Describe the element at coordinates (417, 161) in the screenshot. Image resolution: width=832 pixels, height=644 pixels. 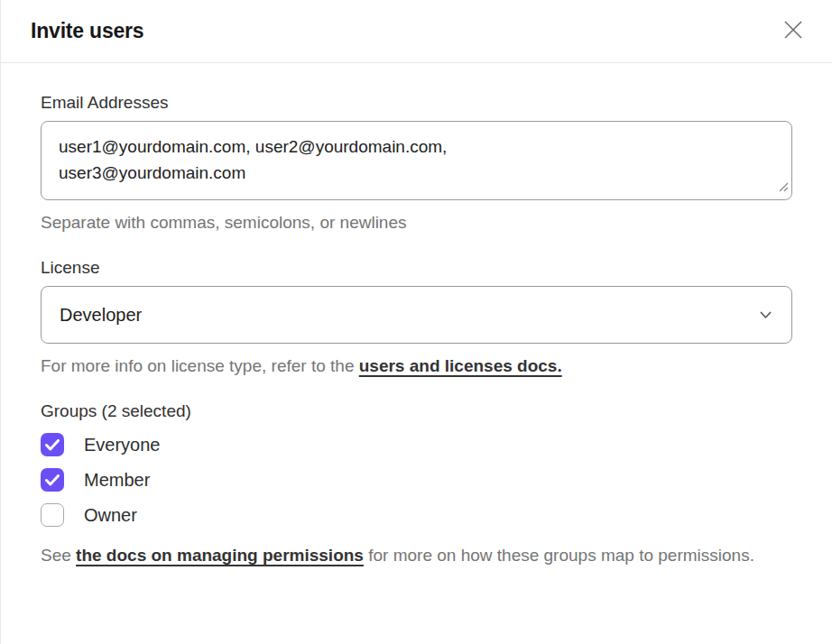
I see `email-addresses-textarea-wrap: user1@yourdomain.com, user2@yourdomain.c…` at that location.